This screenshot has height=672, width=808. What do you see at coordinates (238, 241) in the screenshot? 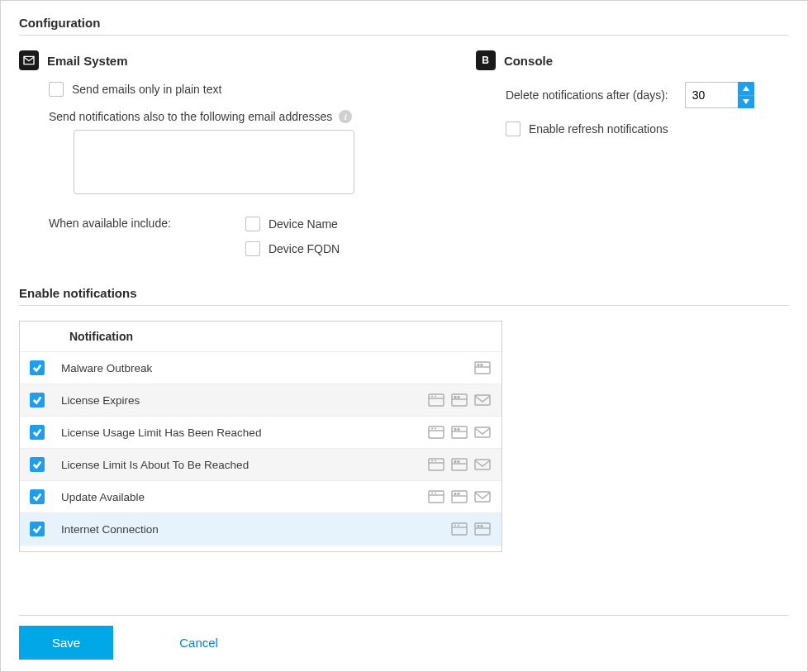
I see `include-row: When available include: Device Name Devi…` at bounding box center [238, 241].